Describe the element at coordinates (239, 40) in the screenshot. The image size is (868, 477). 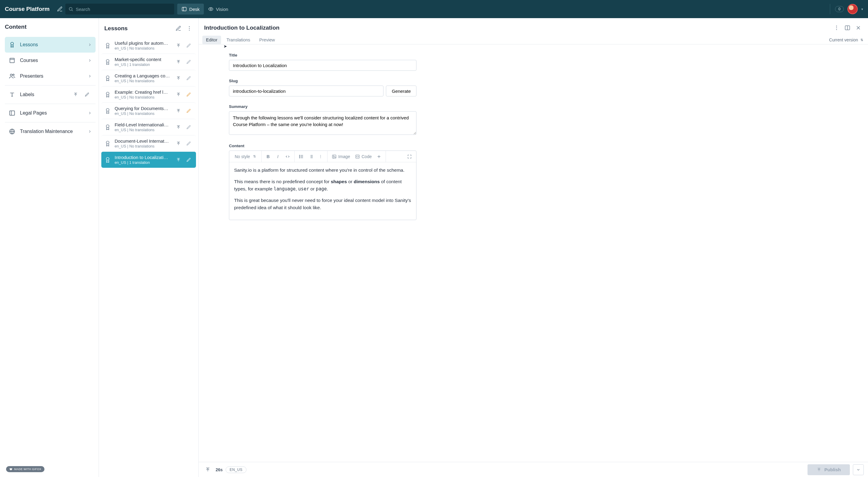
I see `tab-translations: Translations` at that location.